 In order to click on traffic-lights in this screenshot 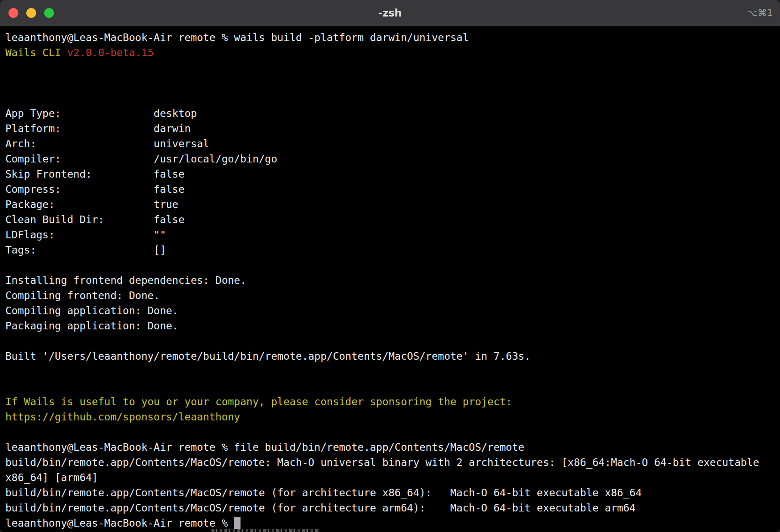, I will do `click(31, 13)`.